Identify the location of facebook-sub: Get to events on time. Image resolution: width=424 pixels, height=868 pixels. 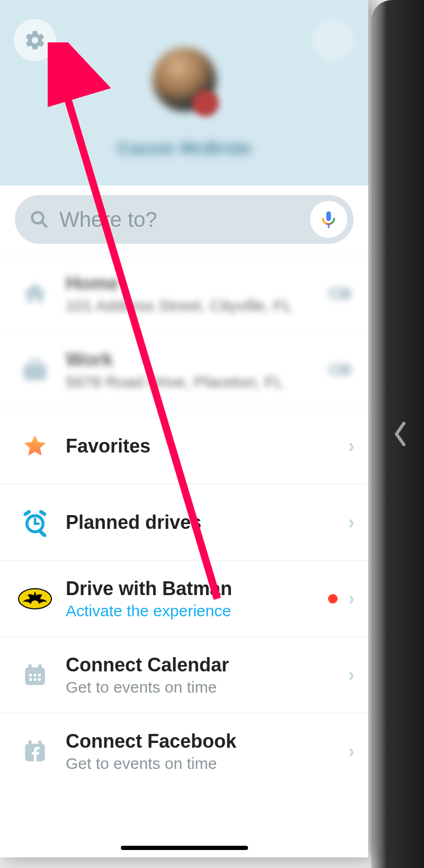
(207, 764).